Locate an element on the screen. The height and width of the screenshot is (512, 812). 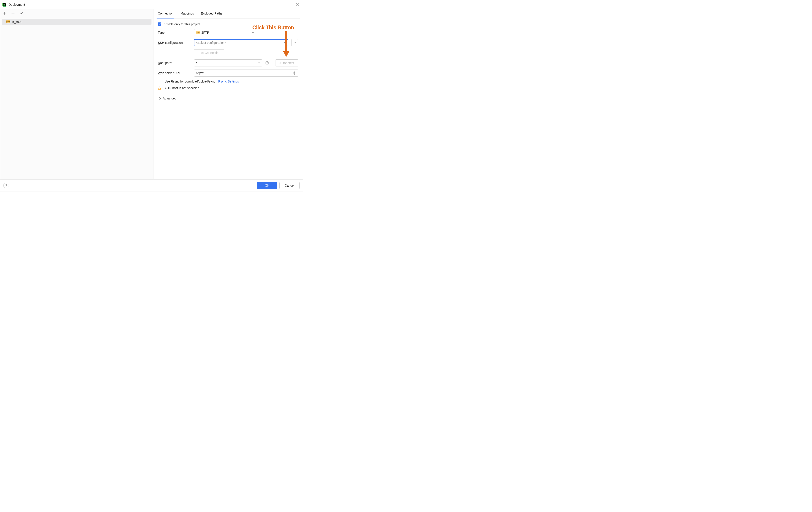
type-row: Type: SFTP SFTP is located at coordinates (228, 32).